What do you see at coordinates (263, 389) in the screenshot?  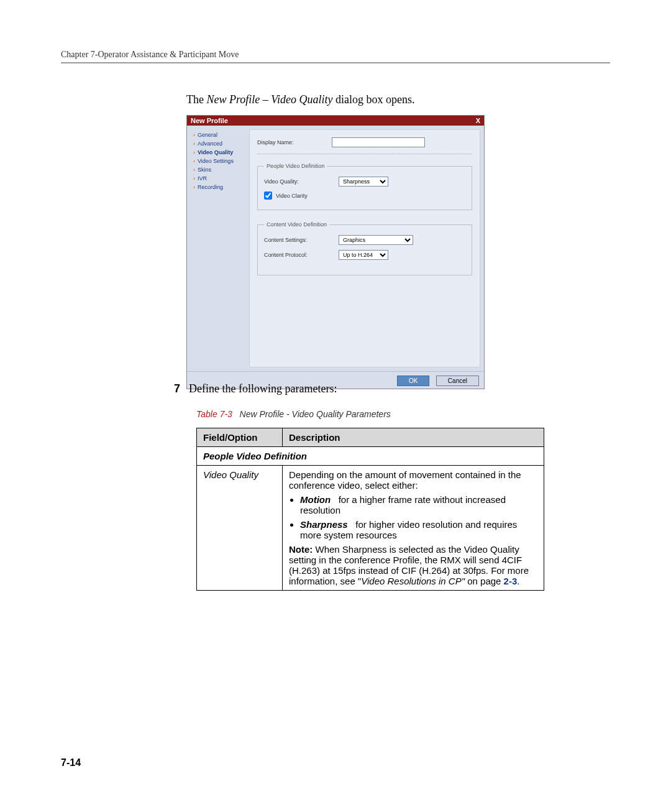 I see `step-text: Define the following parameters:` at bounding box center [263, 389].